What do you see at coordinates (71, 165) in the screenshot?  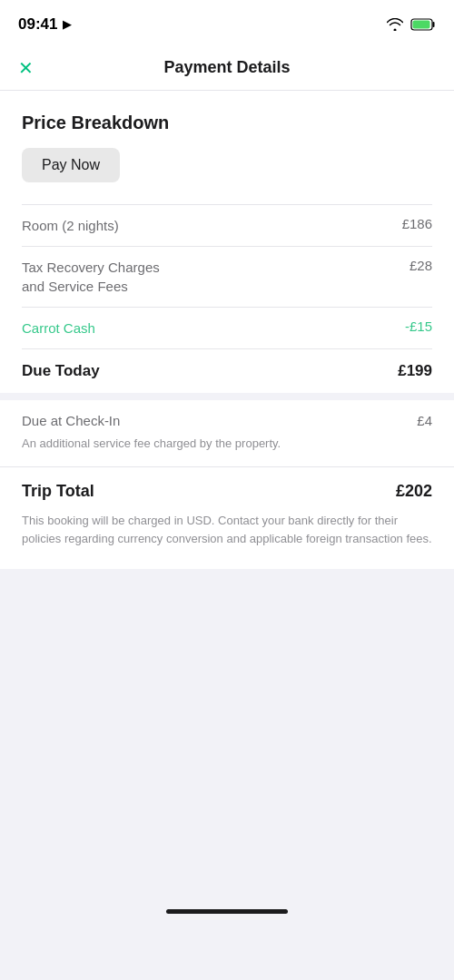 I see `pay-now-button: Pay Now` at bounding box center [71, 165].